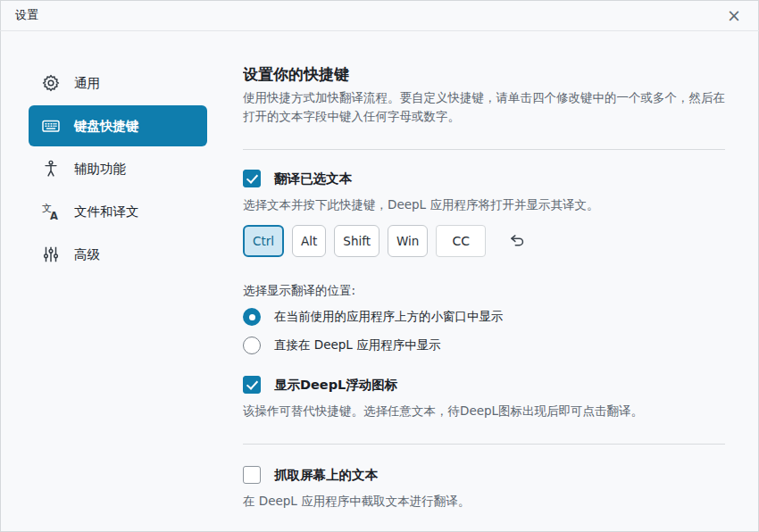 The height and width of the screenshot is (532, 759). Describe the element at coordinates (484, 179) in the screenshot. I see `translate-selected-setting: 翻译已选文本` at that location.